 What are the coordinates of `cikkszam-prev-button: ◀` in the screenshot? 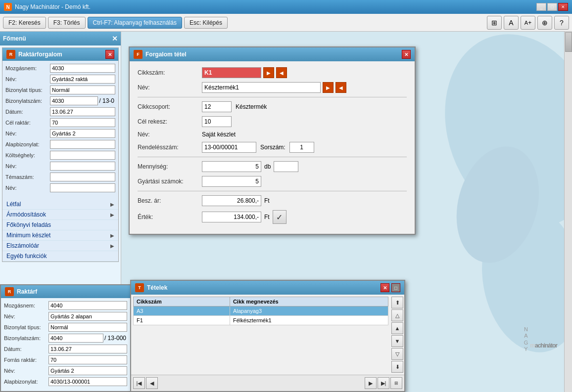 It's located at (282, 73).